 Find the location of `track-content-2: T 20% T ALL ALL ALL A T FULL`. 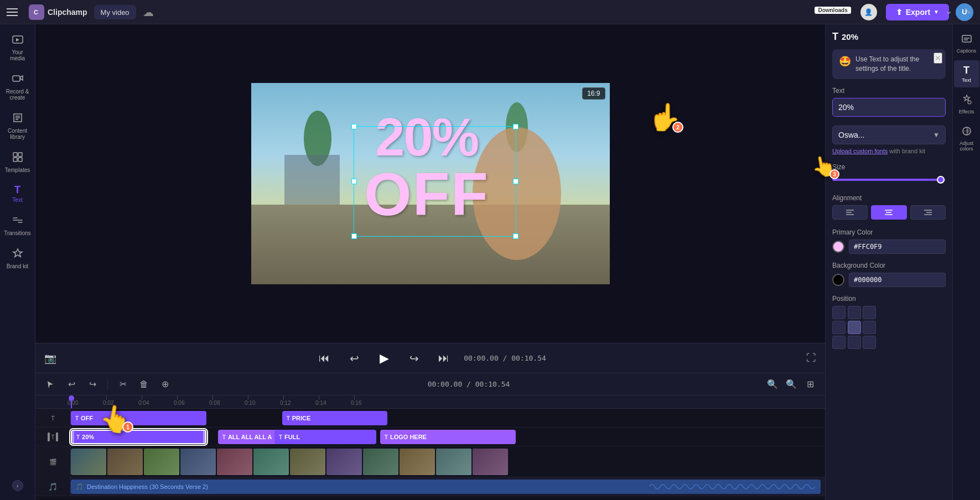

track-content-2: T 20% T ALL ALL ALL A T FULL is located at coordinates (448, 437).